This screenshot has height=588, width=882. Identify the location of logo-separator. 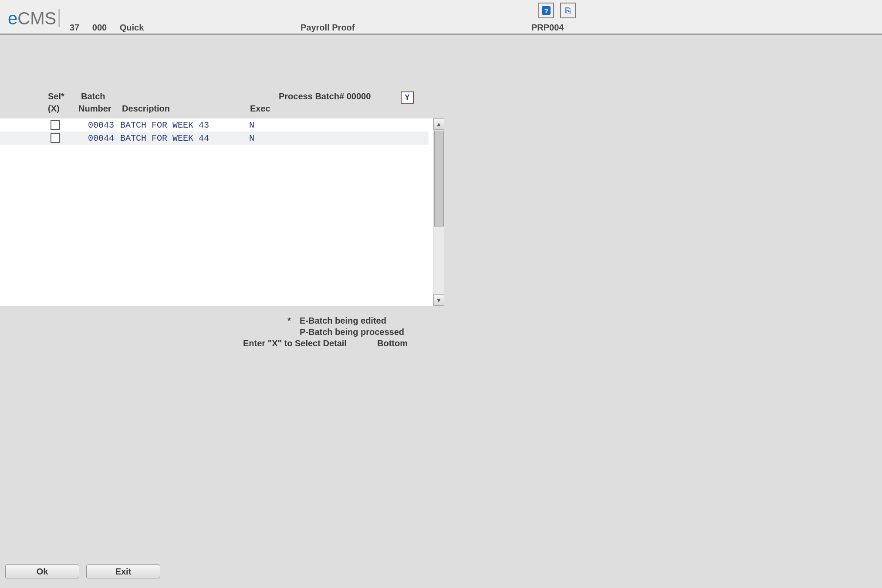
(59, 18).